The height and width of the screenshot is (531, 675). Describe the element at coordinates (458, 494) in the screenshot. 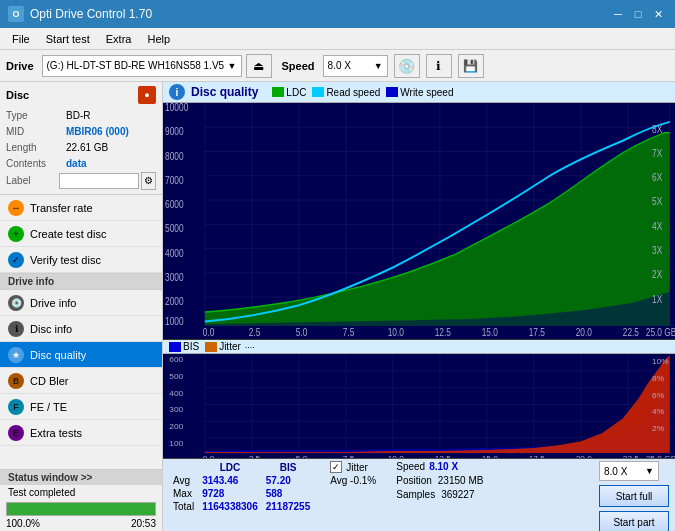

I see `samples-value: 369227` at that location.